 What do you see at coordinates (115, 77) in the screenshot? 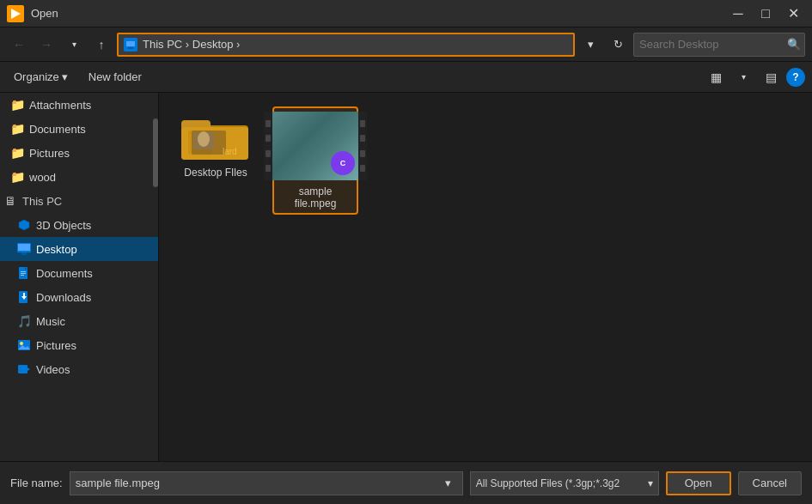
I see `new-folder-button: New folder` at bounding box center [115, 77].